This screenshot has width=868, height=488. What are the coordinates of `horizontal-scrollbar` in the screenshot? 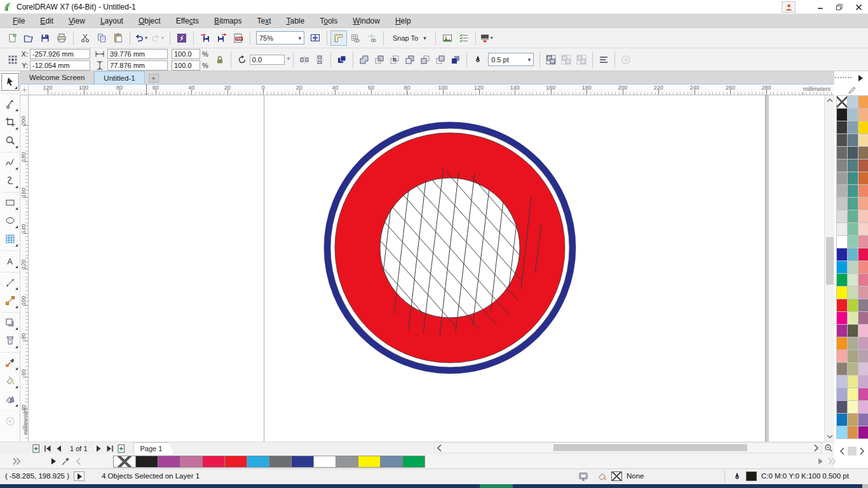 It's located at (628, 447).